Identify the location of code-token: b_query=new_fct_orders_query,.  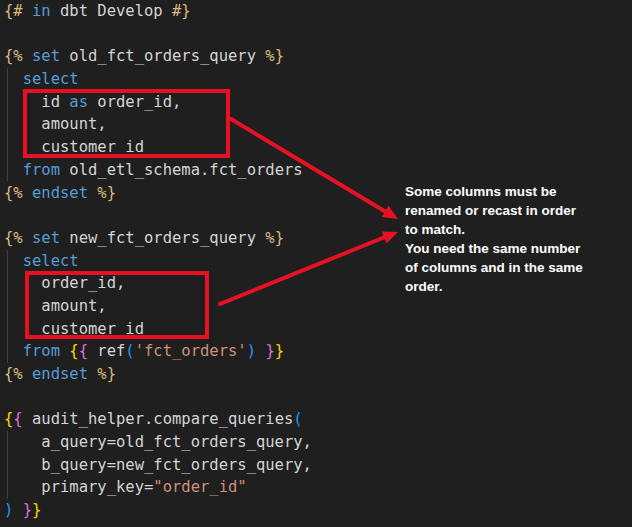
(158, 465).